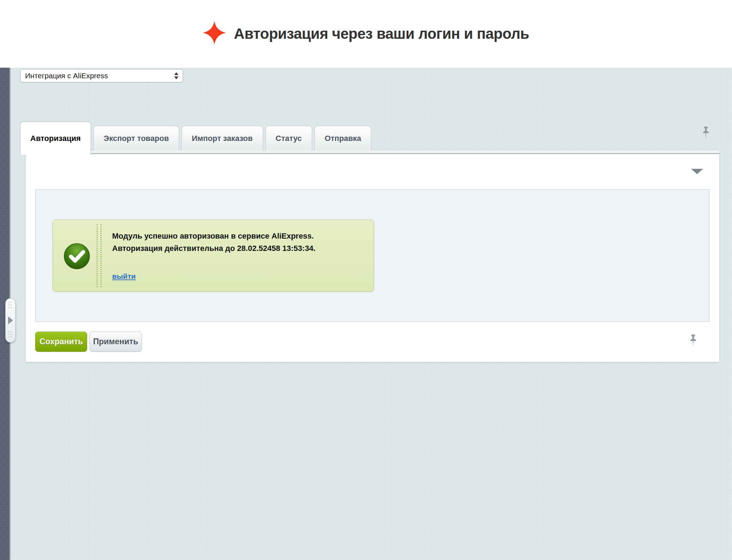 This screenshot has width=732, height=560. I want to click on tab-shipping: Отправка, so click(343, 138).